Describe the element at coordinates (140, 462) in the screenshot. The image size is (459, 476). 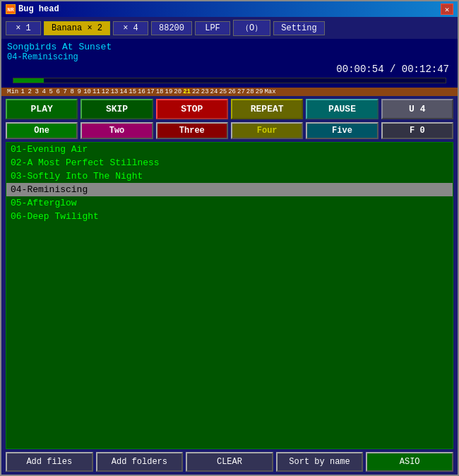
I see `bottom-btn-add-folders: Add folders` at that location.